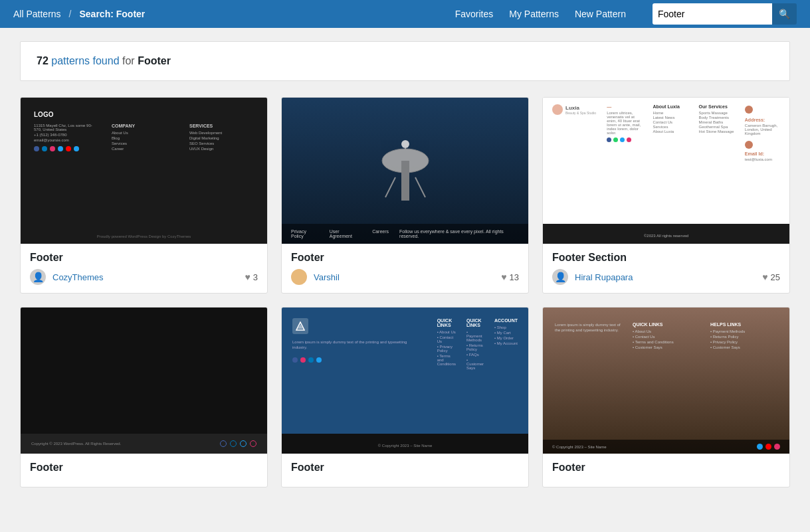 The width and height of the screenshot is (810, 532). What do you see at coordinates (144, 195) in the screenshot?
I see `pattern-card: LOGO 11315 Mayell Chz, Los some 90-570, …` at bounding box center [144, 195].